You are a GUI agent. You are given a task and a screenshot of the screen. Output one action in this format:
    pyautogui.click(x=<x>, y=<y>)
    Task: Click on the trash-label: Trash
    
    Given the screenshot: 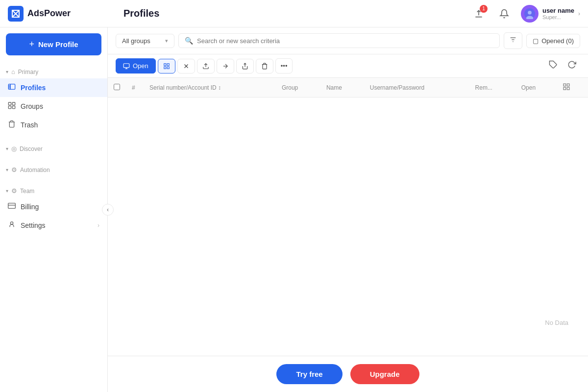 What is the action you would take?
    pyautogui.click(x=29, y=125)
    